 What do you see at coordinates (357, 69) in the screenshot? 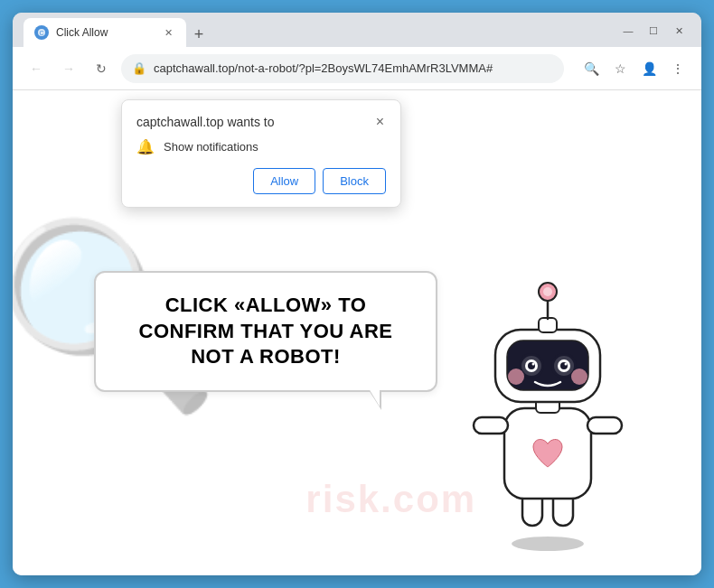
I see `address-bar: ← → ↻ 🔒 captchawall.top/not-a-robot/?pl=…` at bounding box center [357, 69].